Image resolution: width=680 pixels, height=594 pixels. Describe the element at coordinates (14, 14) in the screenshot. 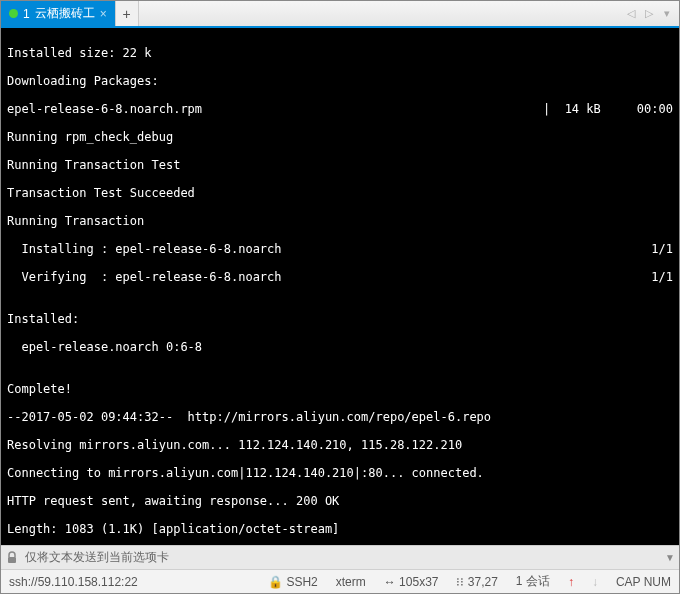

I see `status-dot-icon` at that location.